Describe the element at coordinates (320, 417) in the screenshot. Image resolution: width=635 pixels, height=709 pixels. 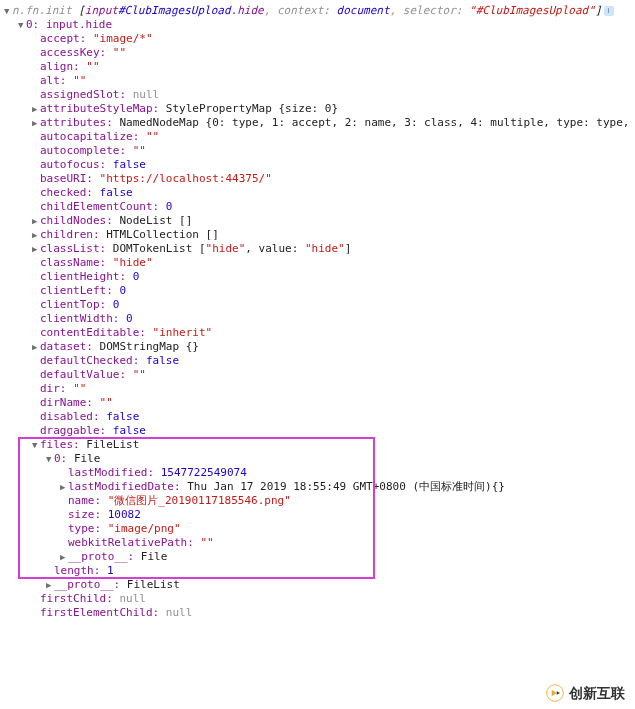
I see `prop-row: ▶disabled: false` at that location.